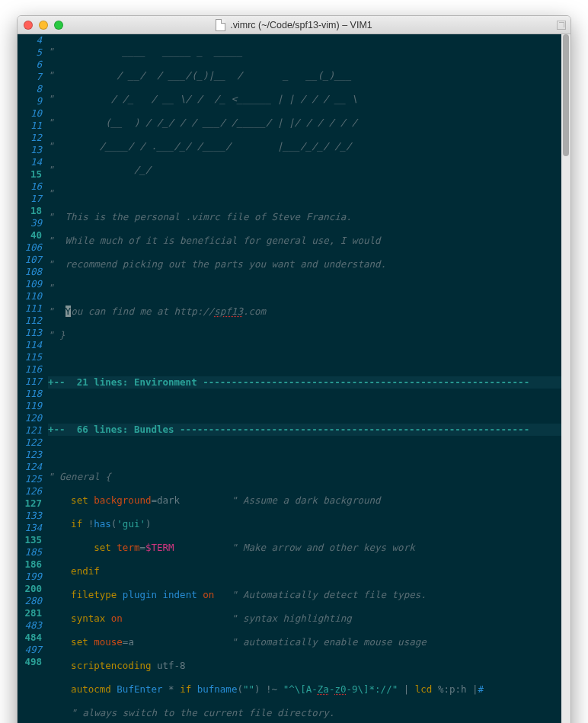  What do you see at coordinates (309, 642) in the screenshot?
I see `code-line: set mouse=a " automatically enable mouse…` at bounding box center [309, 642].